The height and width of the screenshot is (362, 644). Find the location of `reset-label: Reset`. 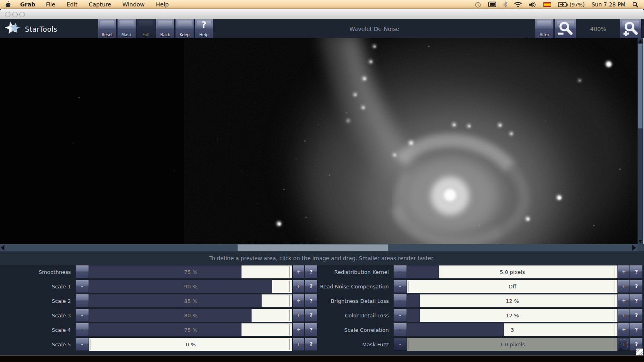

reset-label: Reset is located at coordinates (107, 35).